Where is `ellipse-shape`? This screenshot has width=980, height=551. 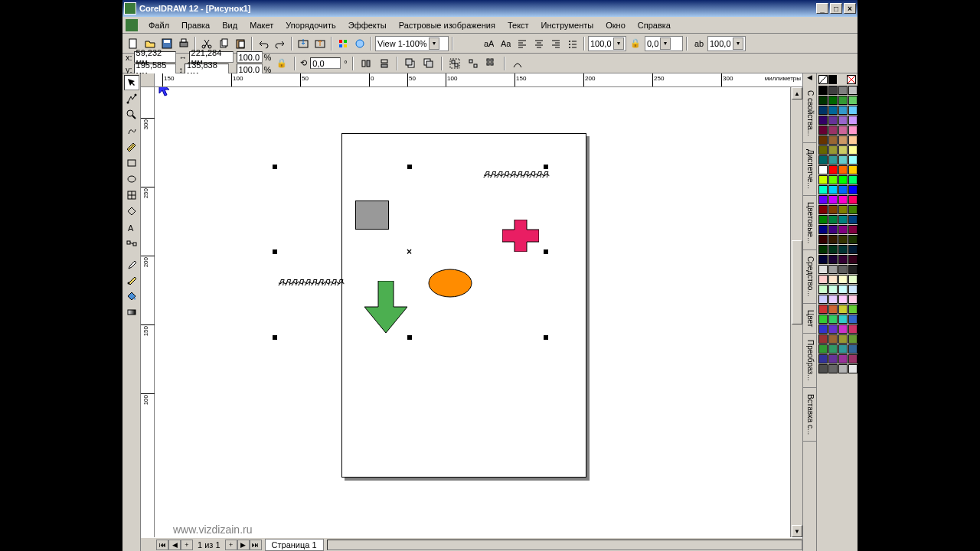
ellipse-shape is located at coordinates (450, 283).